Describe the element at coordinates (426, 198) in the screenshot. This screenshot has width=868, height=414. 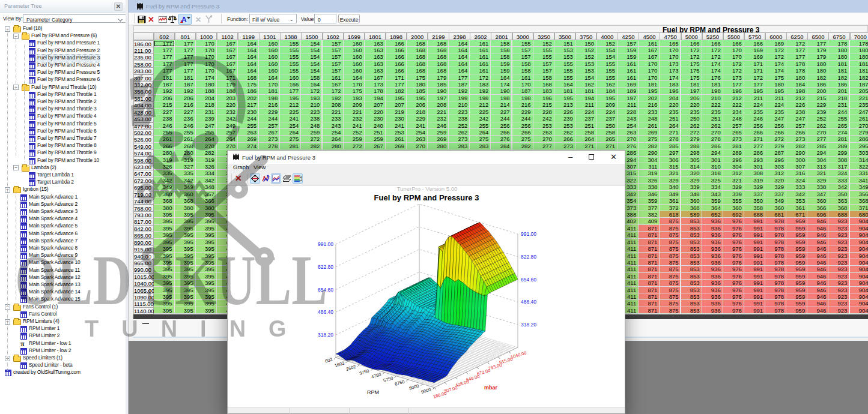
I see `svg-text: Fuel by RPM and Pressure 3` at that location.